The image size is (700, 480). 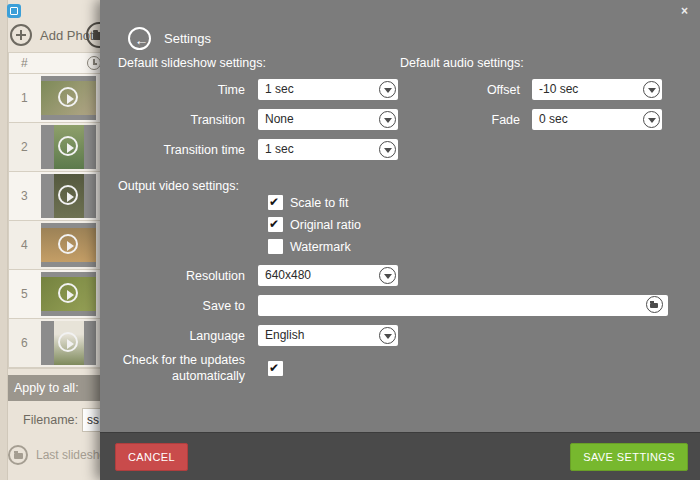 What do you see at coordinates (328, 120) in the screenshot?
I see `transition-dropdown: None` at bounding box center [328, 120].